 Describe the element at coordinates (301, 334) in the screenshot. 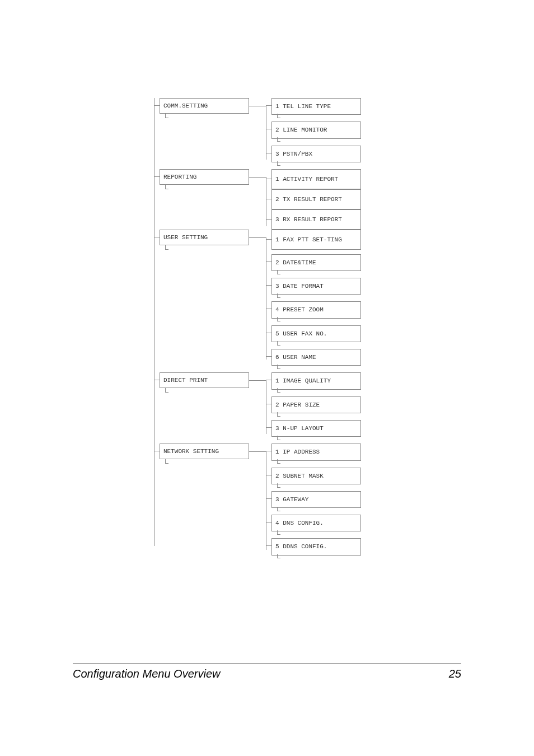

I see `submenu-label: 5 USER FAX NO.` at that location.